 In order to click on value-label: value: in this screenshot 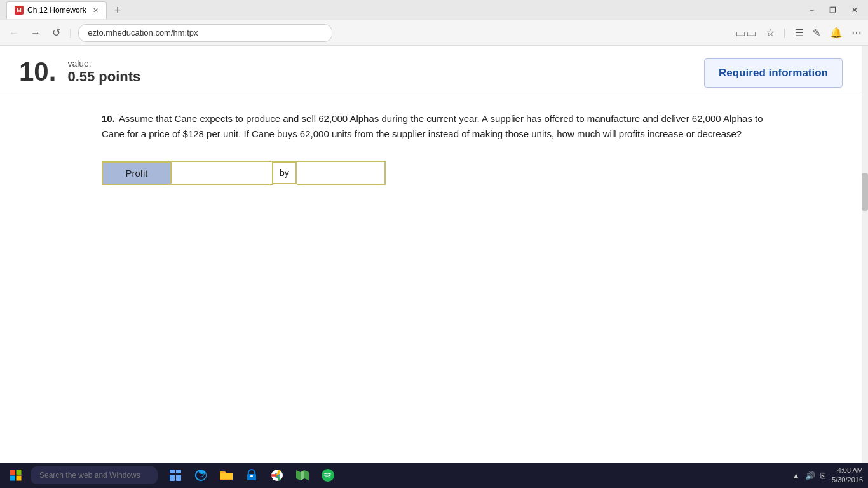, I will do `click(104, 64)`.